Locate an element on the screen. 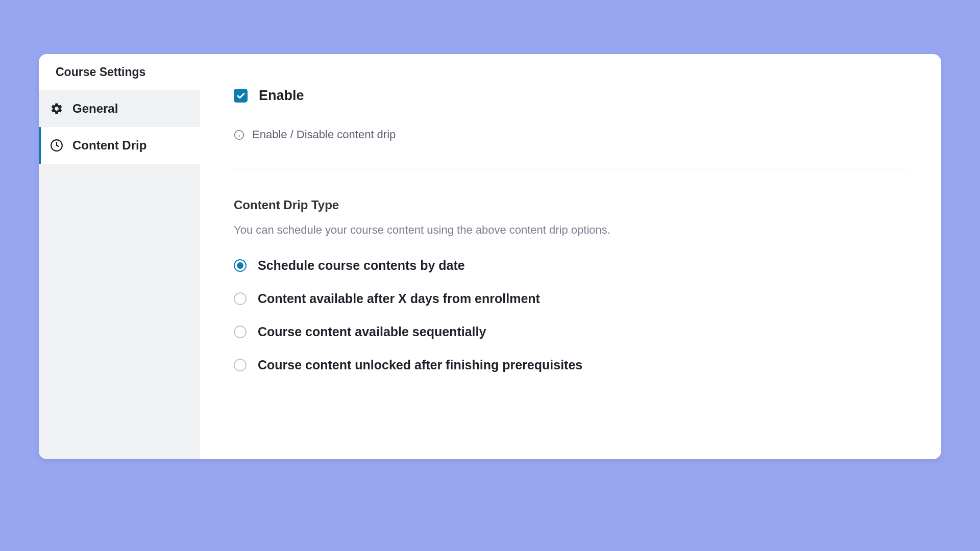 This screenshot has height=551, width=980. sidebar-item-content-drip: Content Drip is located at coordinates (119, 145).